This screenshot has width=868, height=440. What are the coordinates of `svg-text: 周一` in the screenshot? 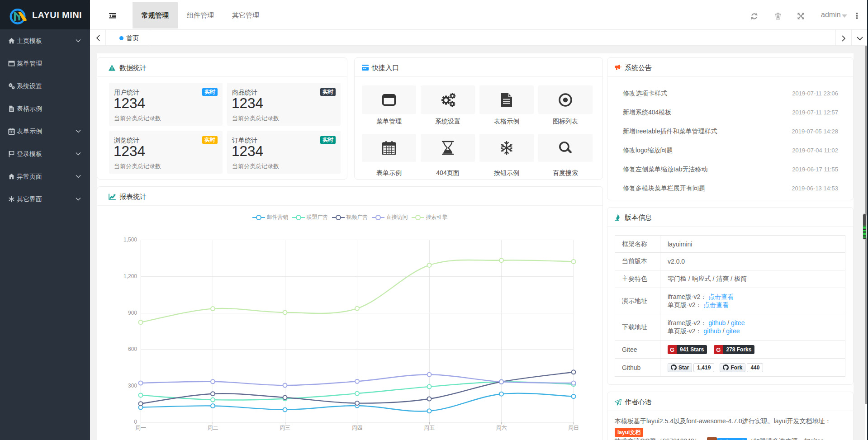 It's located at (141, 428).